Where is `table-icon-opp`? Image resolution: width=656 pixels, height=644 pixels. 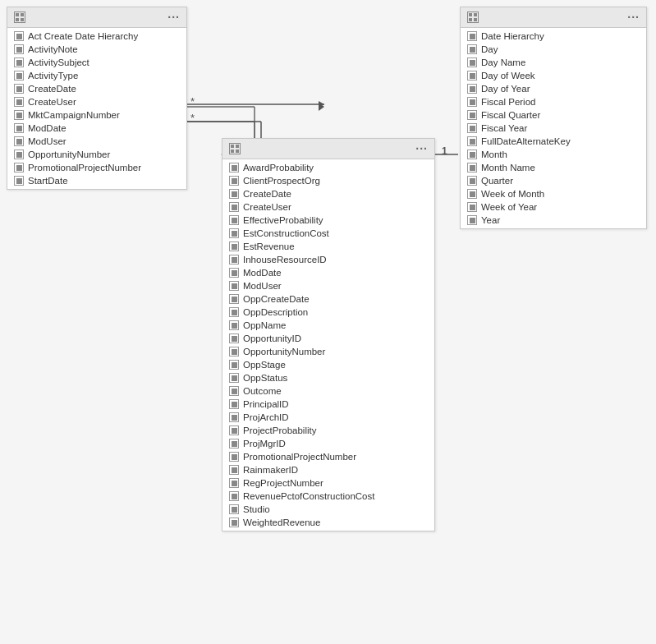
table-icon-opp is located at coordinates (235, 149).